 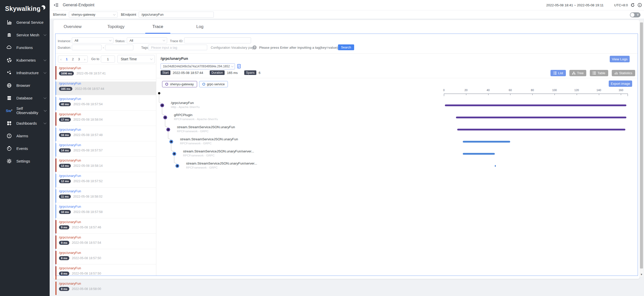 I want to click on tab-topology: Topology, so click(x=116, y=27).